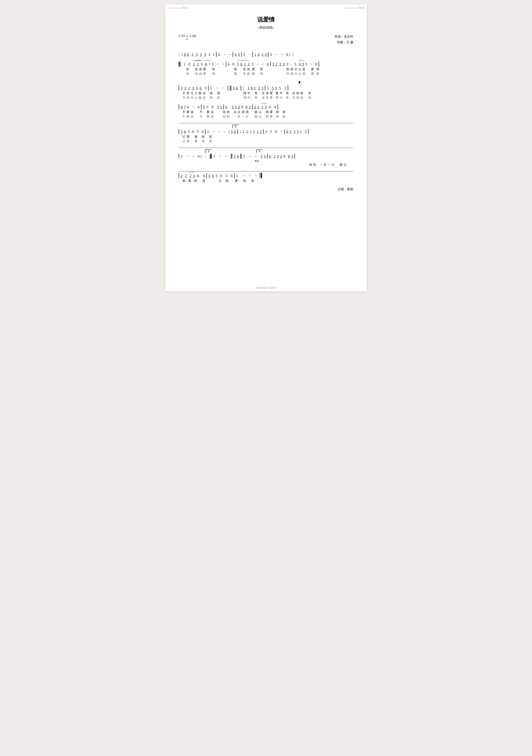 The image size is (532, 756). What do you see at coordinates (266, 20) in the screenshot?
I see `song-title: 说爱情` at bounding box center [266, 20].